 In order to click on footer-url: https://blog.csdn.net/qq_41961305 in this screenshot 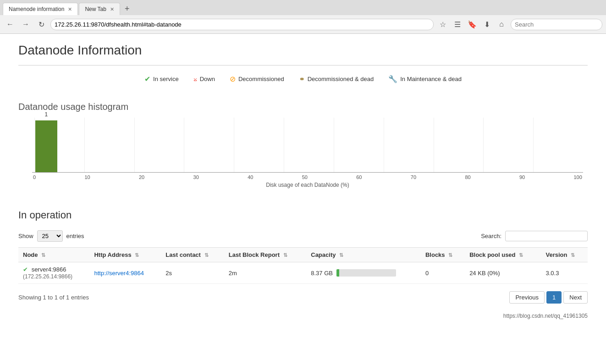, I will do `click(303, 318)`.